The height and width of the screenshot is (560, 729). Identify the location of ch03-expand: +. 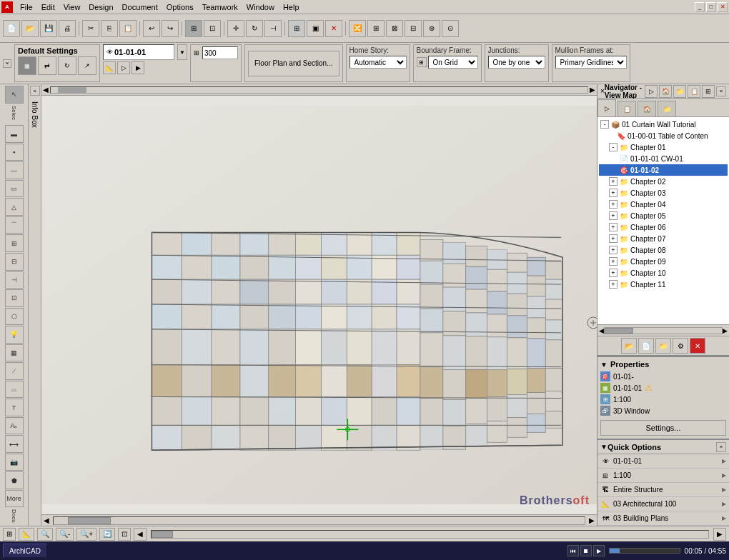
(613, 193).